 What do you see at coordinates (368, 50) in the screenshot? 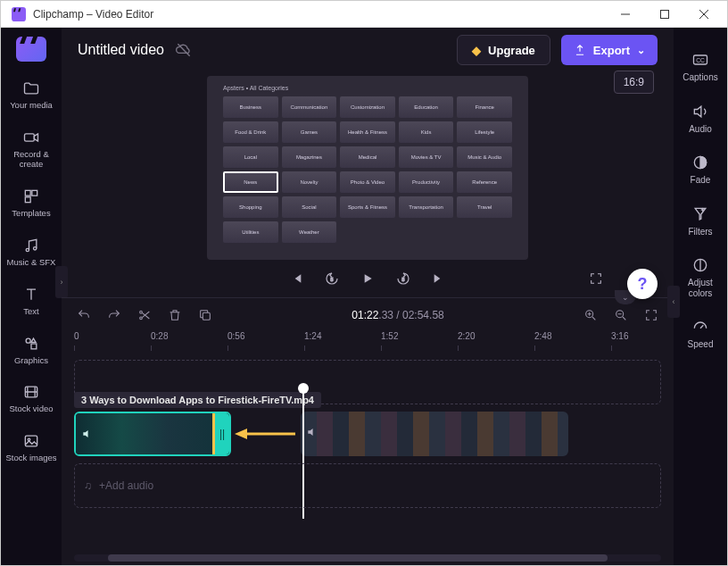
I see `app-header: Untitled video ◆ Upgrade Export ⌄` at bounding box center [368, 50].